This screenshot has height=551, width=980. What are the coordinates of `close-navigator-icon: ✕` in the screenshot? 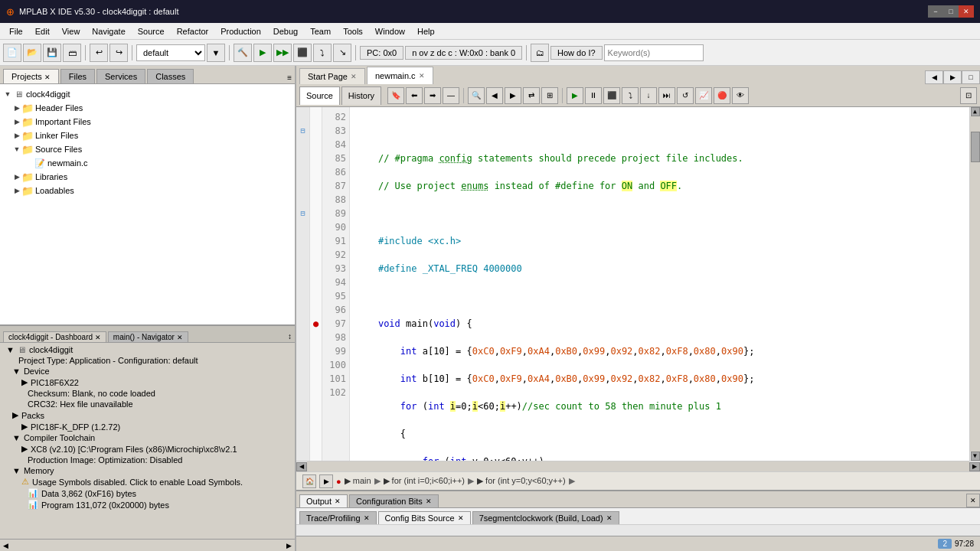 It's located at (180, 337).